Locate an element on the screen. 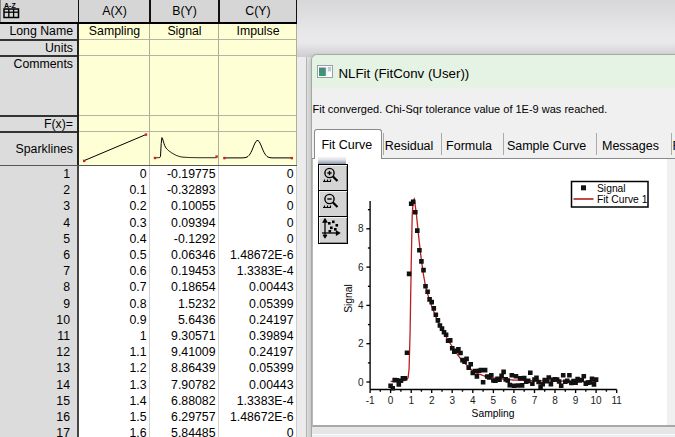  svg-text: -1 is located at coordinates (370, 400).